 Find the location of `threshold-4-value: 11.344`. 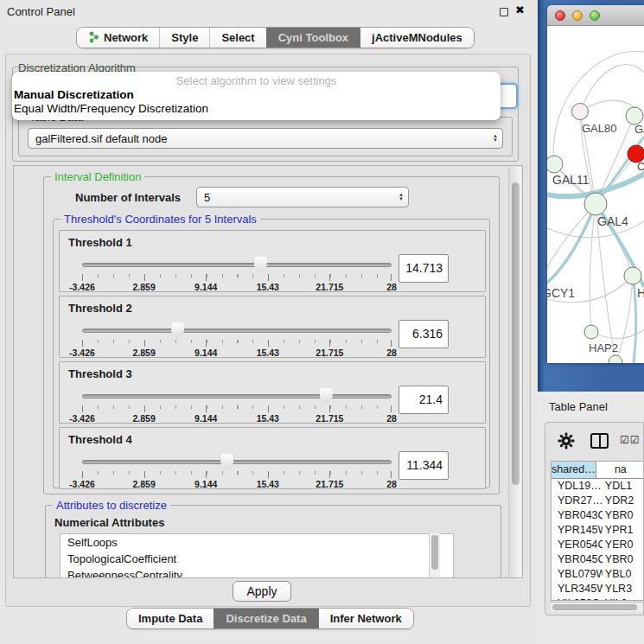

threshold-4-value: 11.344 is located at coordinates (424, 465).